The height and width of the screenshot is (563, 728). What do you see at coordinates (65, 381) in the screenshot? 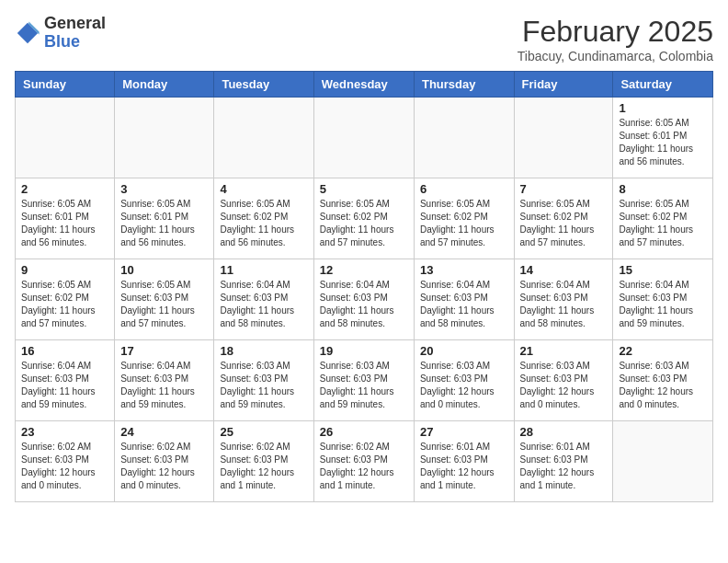
I see `calendar-cell: 16Sunrise: 6:04 AM Sunset: 6:03 PM Dayli…` at bounding box center [65, 381].